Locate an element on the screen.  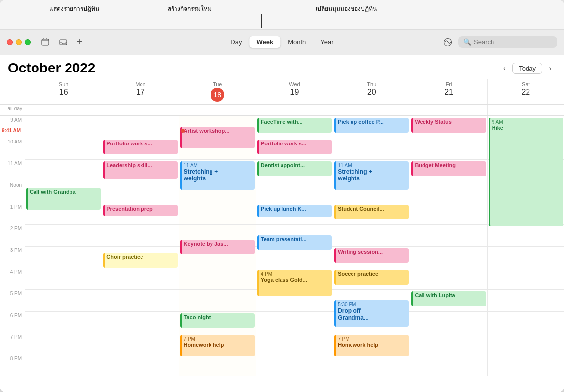
fullscreen-button is located at coordinates (28, 42).